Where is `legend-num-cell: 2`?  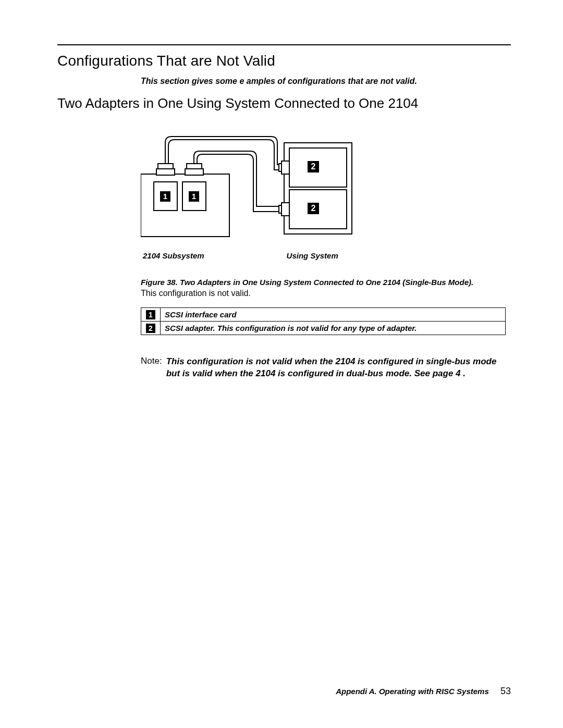 legend-num-cell: 2 is located at coordinates (151, 328).